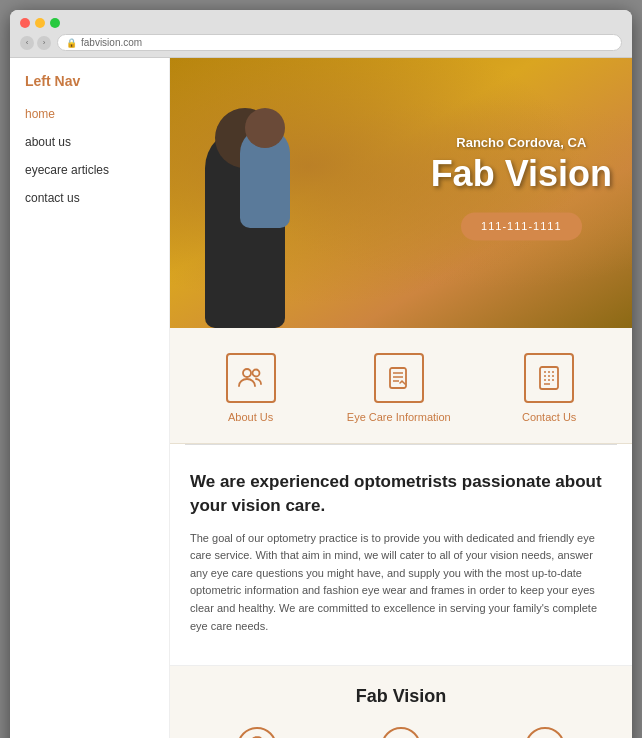  I want to click on hero-location: Rancho Cordova, CA, so click(522, 142).